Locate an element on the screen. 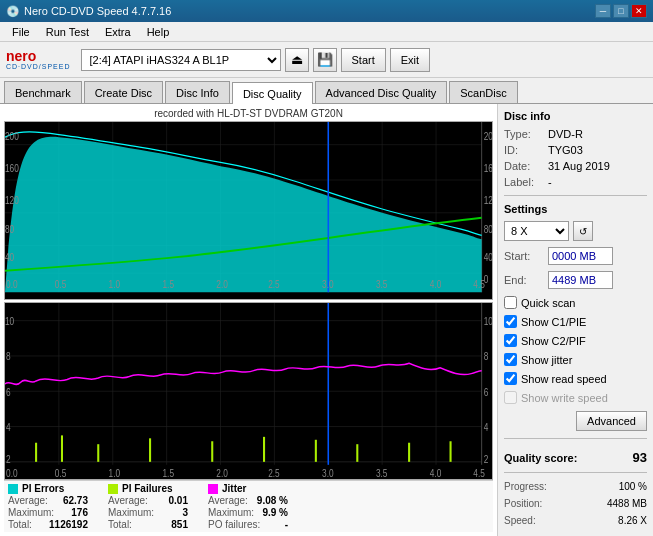 This screenshot has height=536, width=653. drive-selector: [2:4] ATAPI iHAS324 A BL1P is located at coordinates (181, 60).